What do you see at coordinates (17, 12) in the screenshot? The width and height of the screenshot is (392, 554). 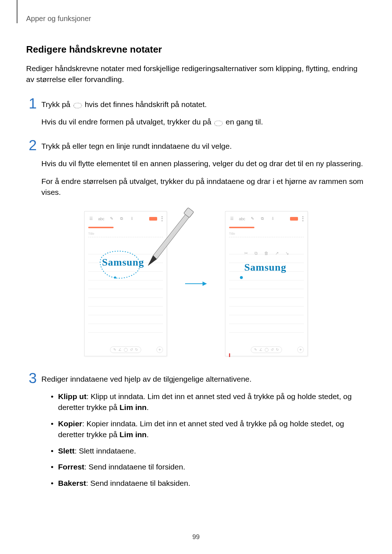 I see `left-margin-rule` at bounding box center [17, 12].